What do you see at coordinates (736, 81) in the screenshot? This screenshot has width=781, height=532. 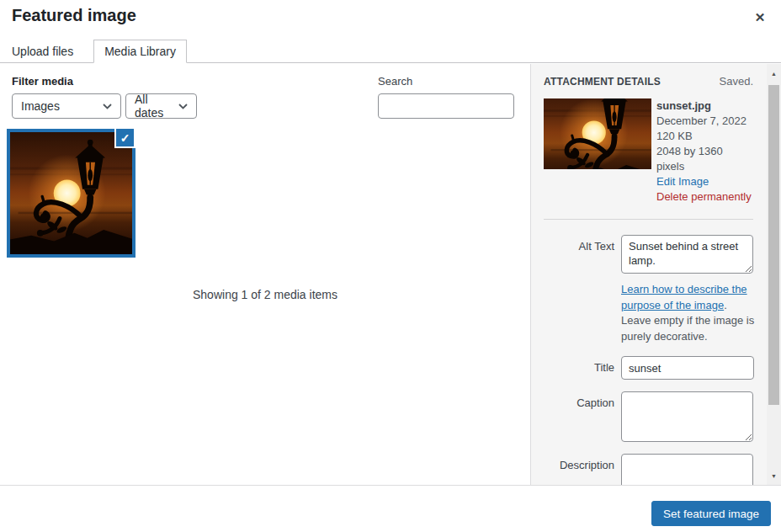 I see `saved-status: Saved.` at bounding box center [736, 81].